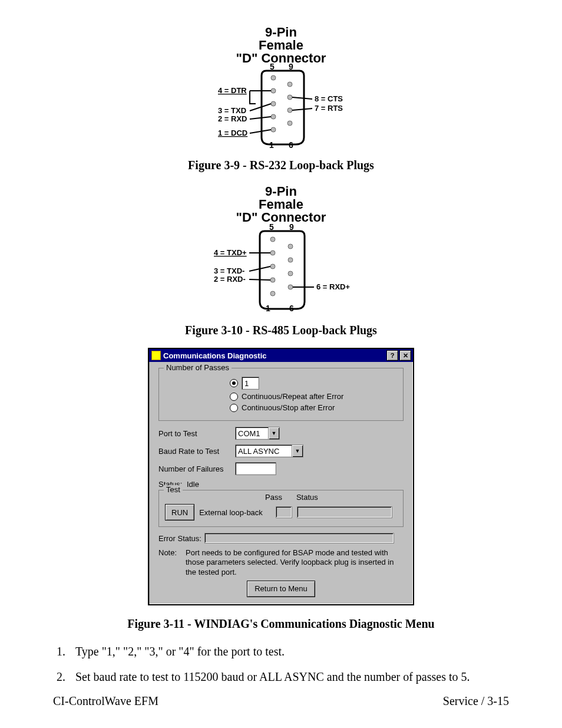 The height and width of the screenshot is (728, 562). I want to click on error-status-field, so click(299, 538).